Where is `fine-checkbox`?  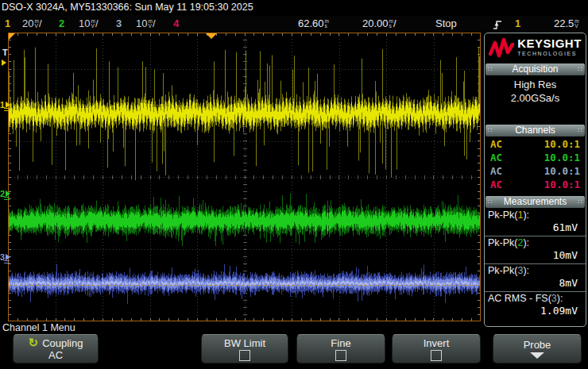 fine-checkbox is located at coordinates (341, 356).